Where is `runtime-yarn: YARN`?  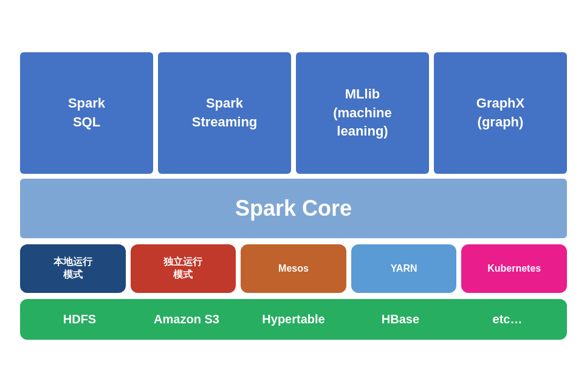
runtime-yarn: YARN is located at coordinates (404, 269).